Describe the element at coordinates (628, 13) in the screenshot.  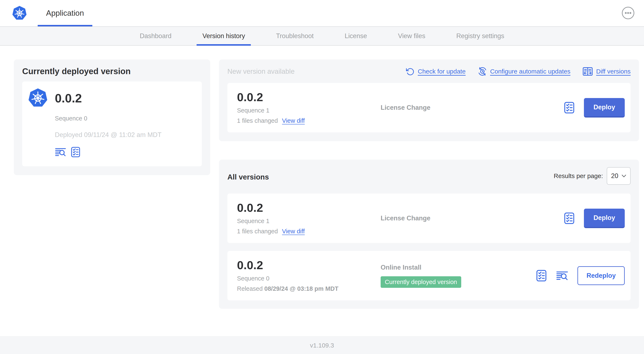
I see `ellipsis-icon` at that location.